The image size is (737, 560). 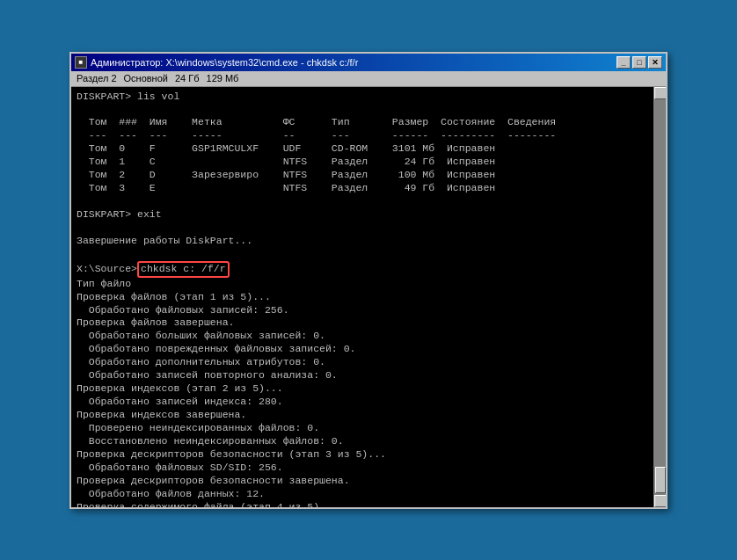 What do you see at coordinates (187, 78) in the screenshot?
I see `partition-size: 24 Гб` at bounding box center [187, 78].